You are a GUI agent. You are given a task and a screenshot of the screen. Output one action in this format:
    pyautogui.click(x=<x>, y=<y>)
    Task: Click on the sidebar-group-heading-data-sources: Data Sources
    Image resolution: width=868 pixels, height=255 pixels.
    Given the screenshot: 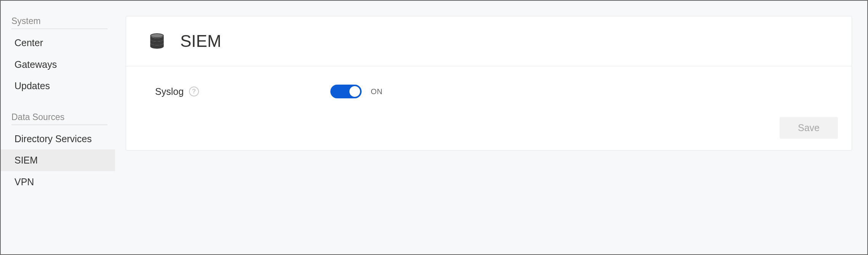 What is the action you would take?
    pyautogui.click(x=59, y=117)
    